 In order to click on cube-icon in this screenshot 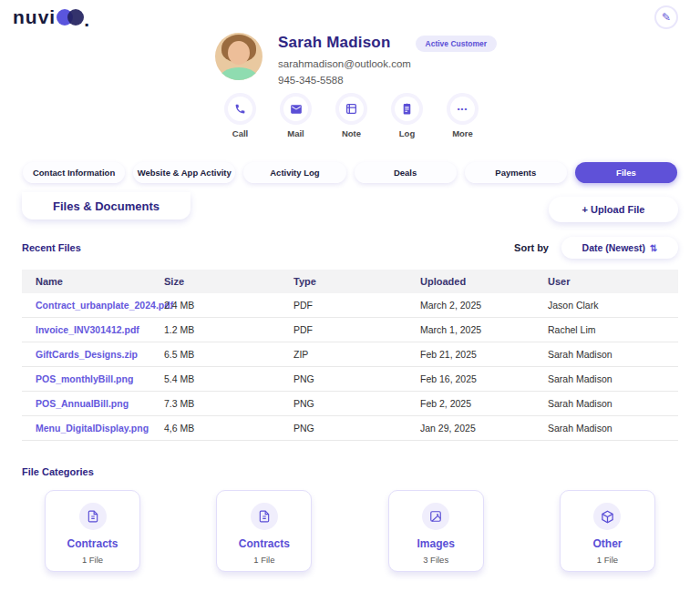, I will do `click(607, 516)`.